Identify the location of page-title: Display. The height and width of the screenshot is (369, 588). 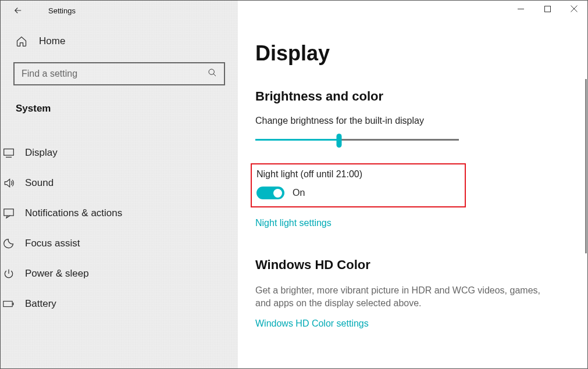
(413, 51).